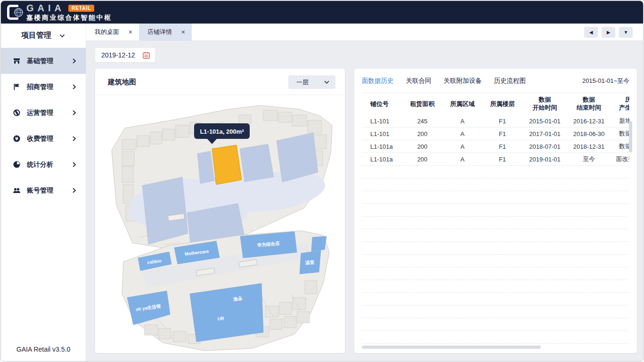 This screenshot has width=644, height=362. I want to click on sidebar-item-fee-mgmt: ¥ 收费管理, so click(43, 138).